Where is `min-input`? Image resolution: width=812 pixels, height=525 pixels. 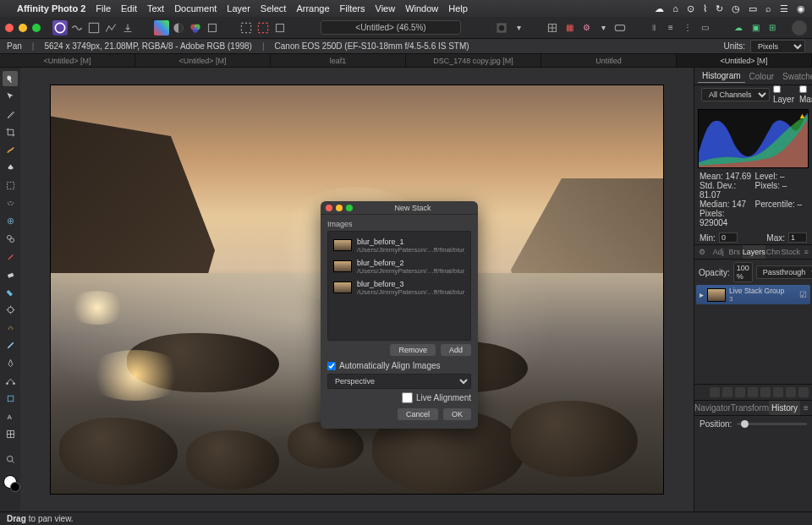 min-input is located at coordinates (728, 238).